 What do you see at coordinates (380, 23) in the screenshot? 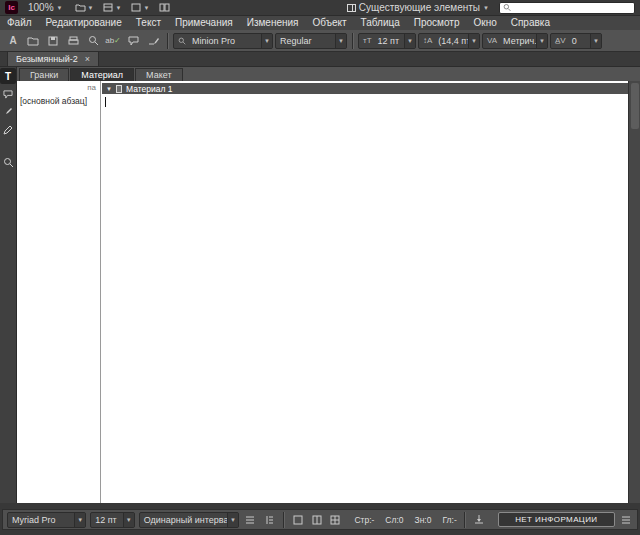
I see `menu-table: Таблица` at bounding box center [380, 23].